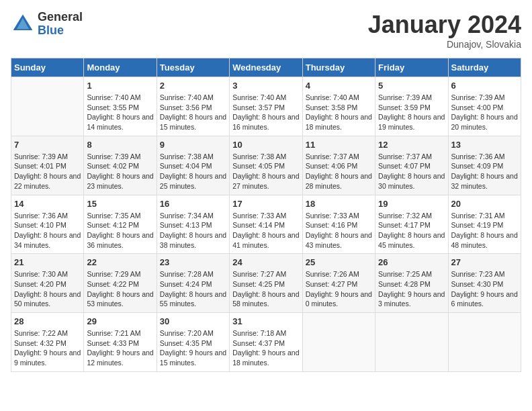 Image resolution: width=532 pixels, height=411 pixels. I want to click on header-monday: Monday, so click(120, 68).